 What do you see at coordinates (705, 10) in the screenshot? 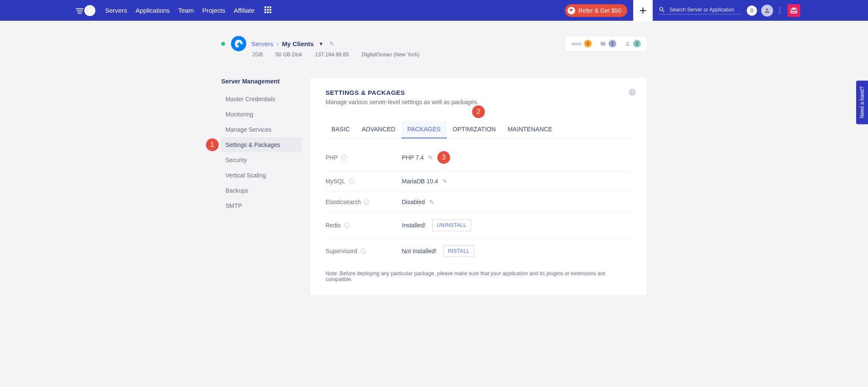
I see `search-input` at bounding box center [705, 10].